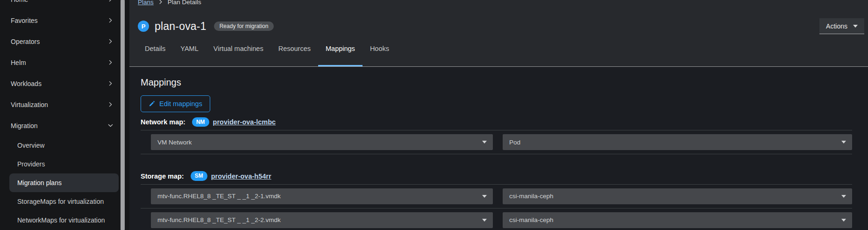 This screenshot has height=230, width=868. I want to click on dropdown-value: Pod, so click(515, 142).